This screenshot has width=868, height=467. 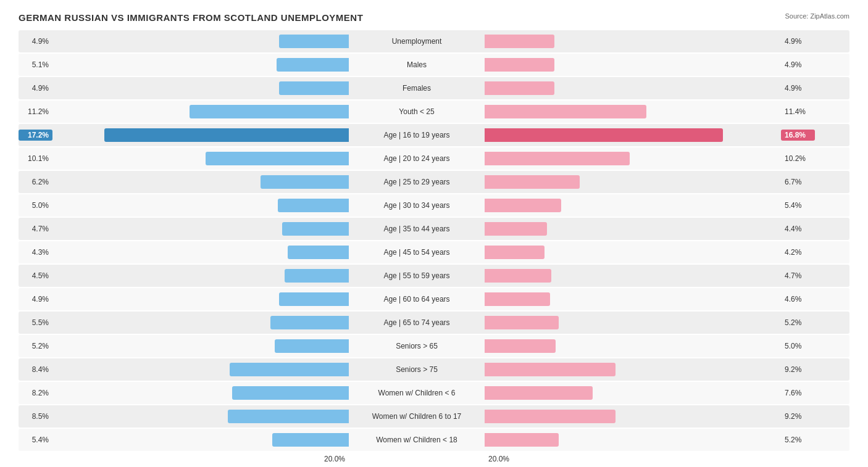 I want to click on left-value: 8.5%, so click(x=36, y=416).